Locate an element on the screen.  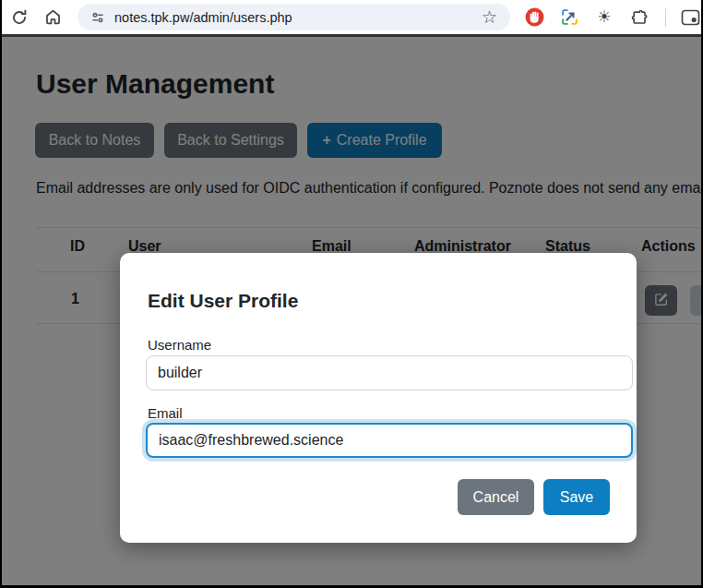
username-field is located at coordinates (389, 373).